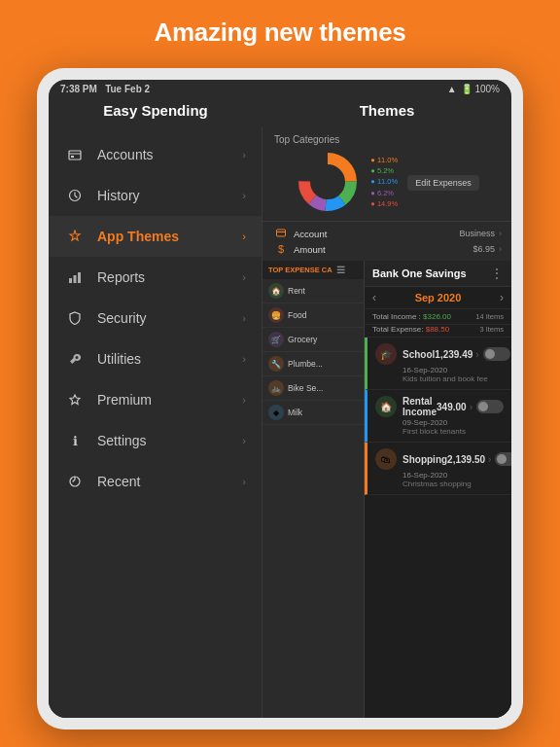 This screenshot has height=747, width=560. What do you see at coordinates (156, 196) in the screenshot?
I see `sidebar-item-history: History ›` at bounding box center [156, 196].